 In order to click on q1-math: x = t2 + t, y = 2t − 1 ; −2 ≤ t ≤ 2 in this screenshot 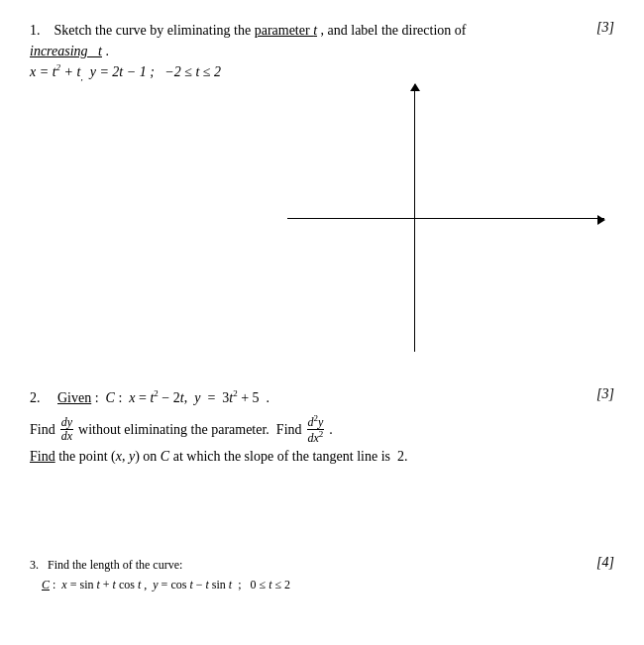, I will do `click(125, 71)`.